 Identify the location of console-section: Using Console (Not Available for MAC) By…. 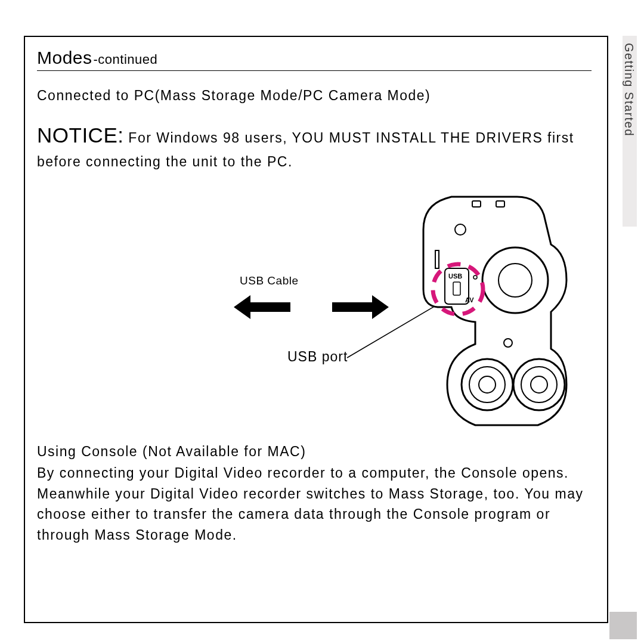
(314, 494).